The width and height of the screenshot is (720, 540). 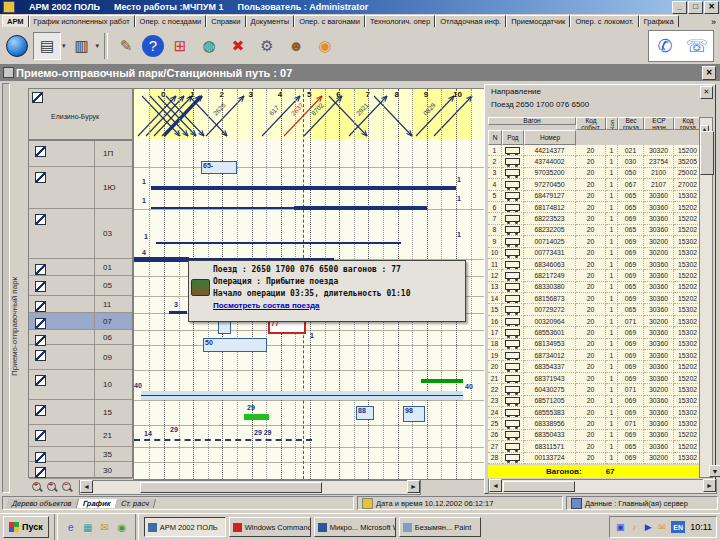 I want to click on wagon-hscroll-thumb, so click(x=539, y=486).